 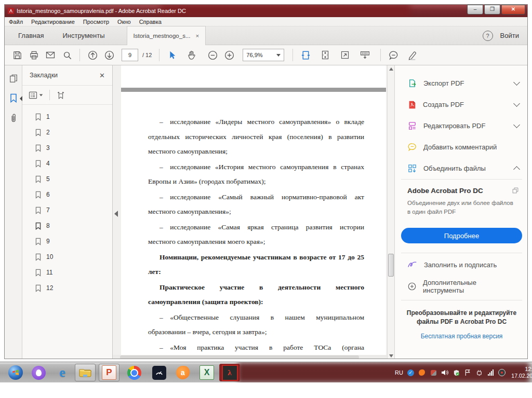 What do you see at coordinates (207, 373) in the screenshot?
I see `excel-icon: X` at bounding box center [207, 373].